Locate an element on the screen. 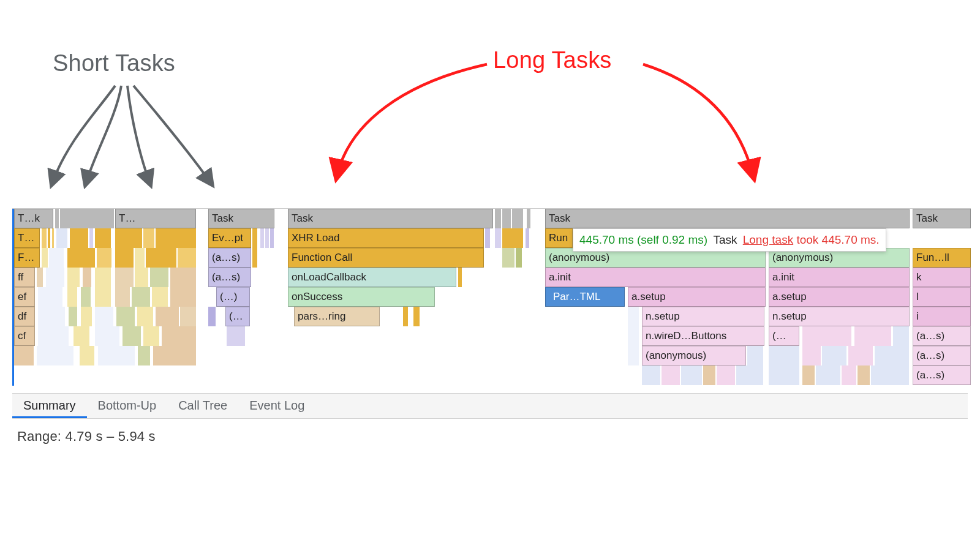 Image resolution: width=980 pixels, height=551 pixels. stack-frame: ef is located at coordinates (24, 297).